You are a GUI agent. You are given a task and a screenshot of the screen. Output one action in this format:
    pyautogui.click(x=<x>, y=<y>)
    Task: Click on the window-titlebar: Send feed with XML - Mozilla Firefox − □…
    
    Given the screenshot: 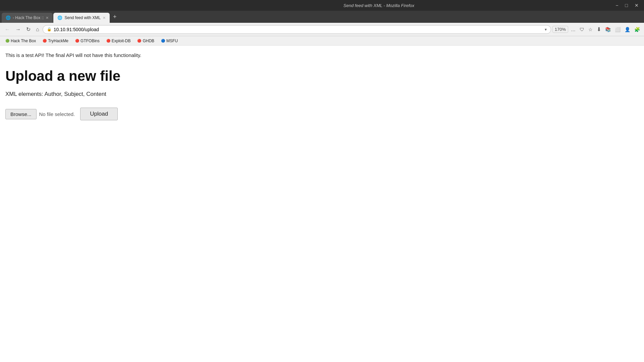 What is the action you would take?
    pyautogui.click(x=322, y=5)
    